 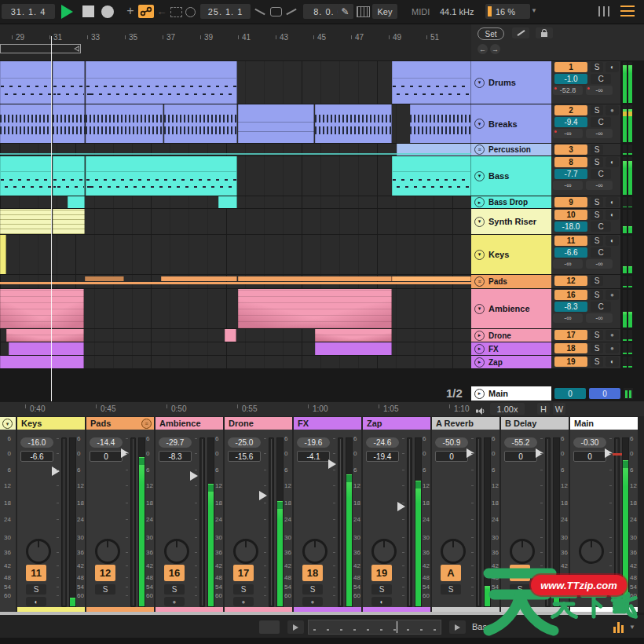 What do you see at coordinates (495, 49) in the screenshot?
I see `next-marker-button: →` at bounding box center [495, 49].